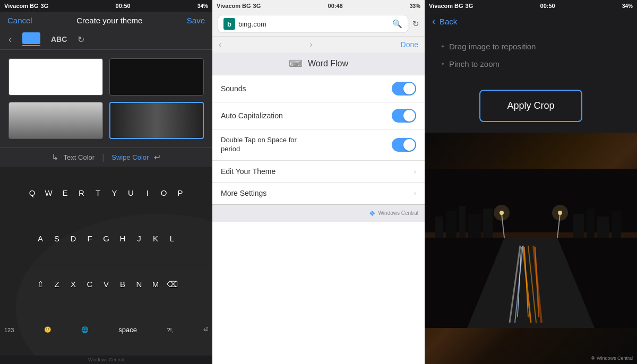  What do you see at coordinates (318, 172) in the screenshot?
I see `settings-row-edit-theme: Edit Your Theme ›` at bounding box center [318, 172].